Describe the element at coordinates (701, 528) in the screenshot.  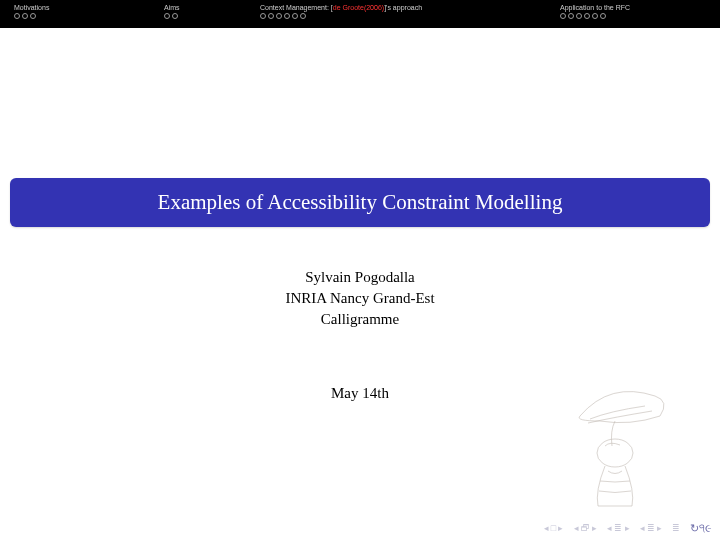
I see `nav-refresh-icon: ↻੧૯` at that location.